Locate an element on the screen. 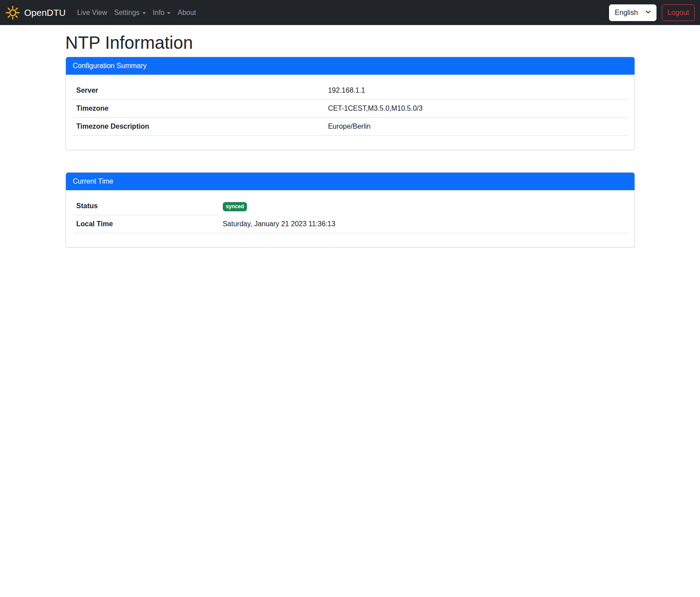 The height and width of the screenshot is (597, 700). brand-label: OpenDTU is located at coordinates (45, 13).